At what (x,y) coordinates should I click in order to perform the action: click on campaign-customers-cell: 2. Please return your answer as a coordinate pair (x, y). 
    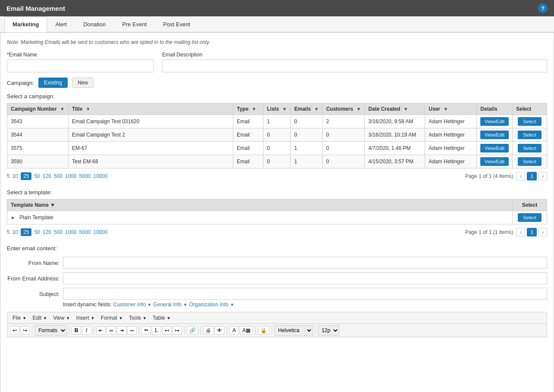
    Looking at the image, I should click on (344, 121).